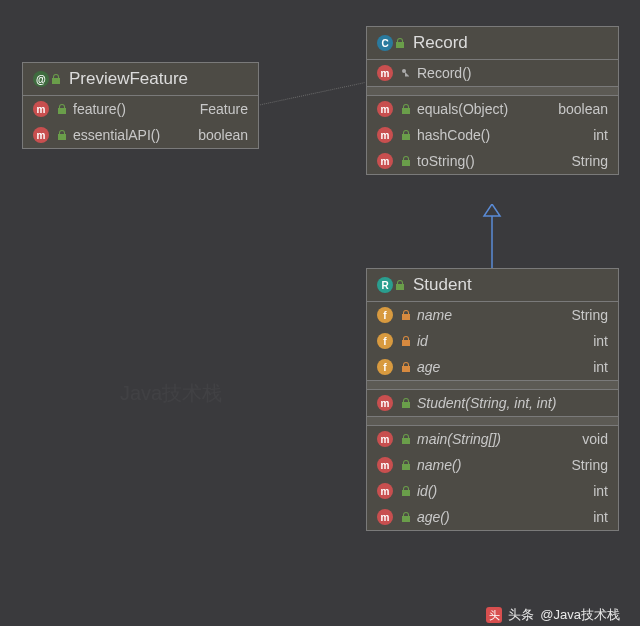  What do you see at coordinates (140, 135) in the screenshot?
I see `member-row: m essentialAPI() boolean` at bounding box center [140, 135].